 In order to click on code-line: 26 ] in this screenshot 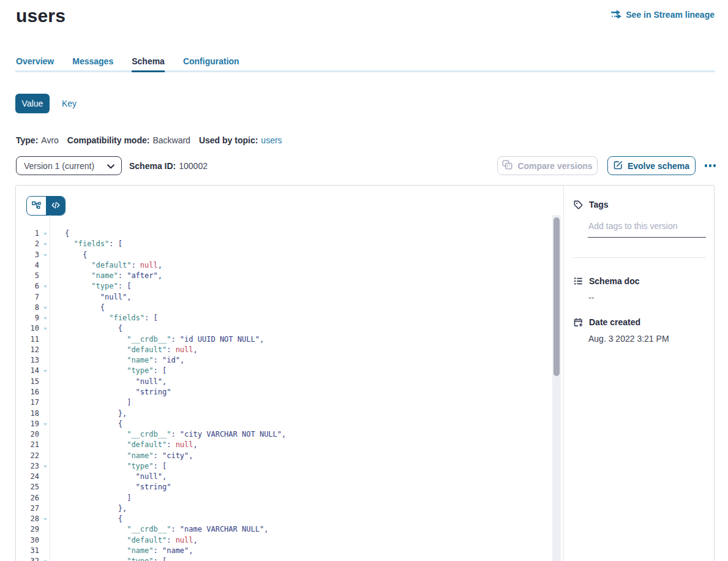, I will do `click(290, 499)`.